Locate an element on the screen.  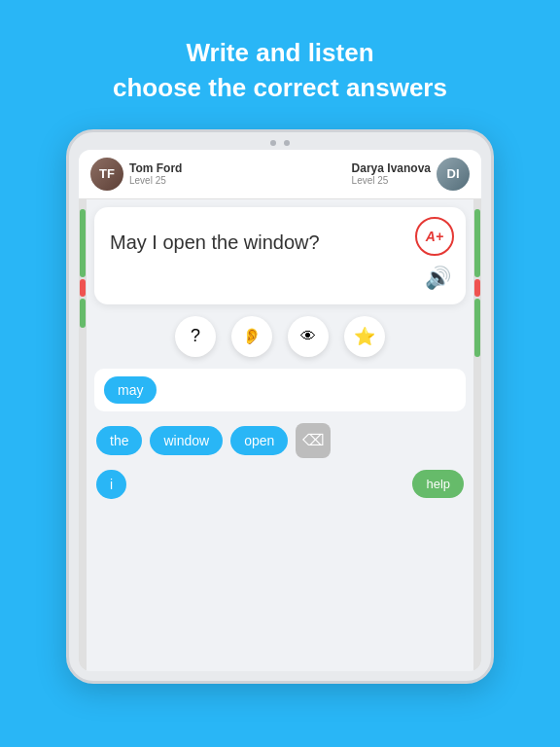
hint-button: ? is located at coordinates (195, 337).